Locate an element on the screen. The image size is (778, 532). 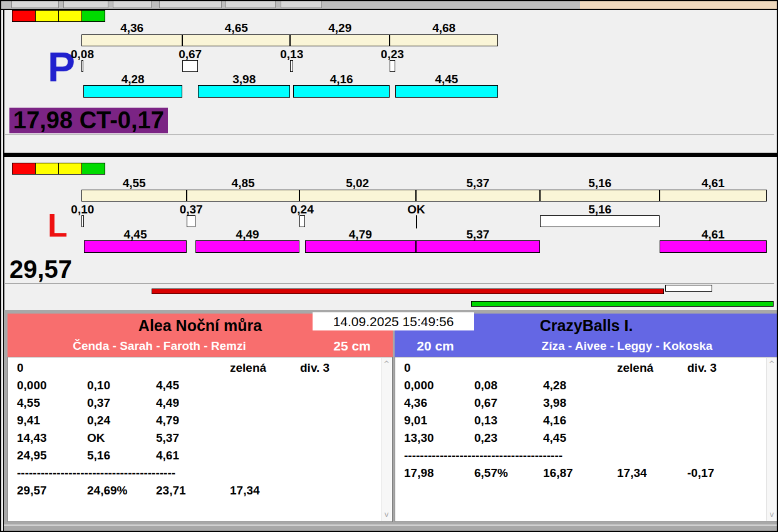
table-cell: 29,57 is located at coordinates (52, 493).